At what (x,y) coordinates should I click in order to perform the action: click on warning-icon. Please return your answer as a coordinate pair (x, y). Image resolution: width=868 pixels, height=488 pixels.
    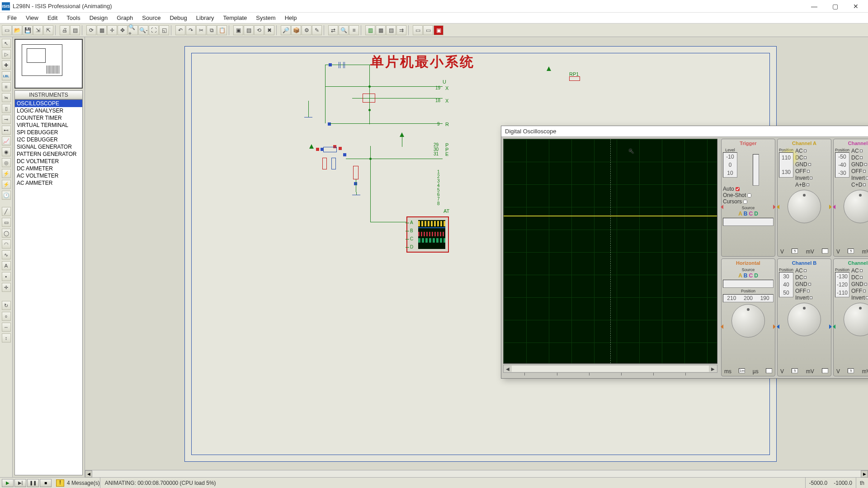
    Looking at the image, I should click on (60, 483).